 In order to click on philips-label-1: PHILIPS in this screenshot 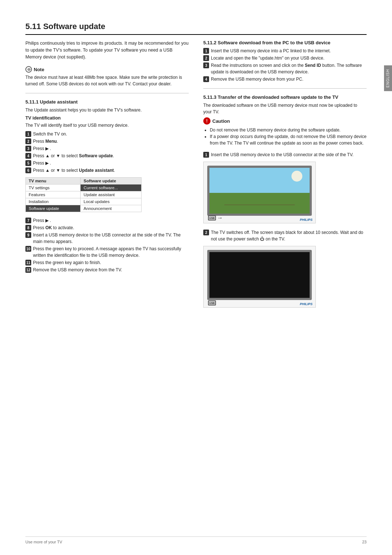, I will do `click(306, 220)`.